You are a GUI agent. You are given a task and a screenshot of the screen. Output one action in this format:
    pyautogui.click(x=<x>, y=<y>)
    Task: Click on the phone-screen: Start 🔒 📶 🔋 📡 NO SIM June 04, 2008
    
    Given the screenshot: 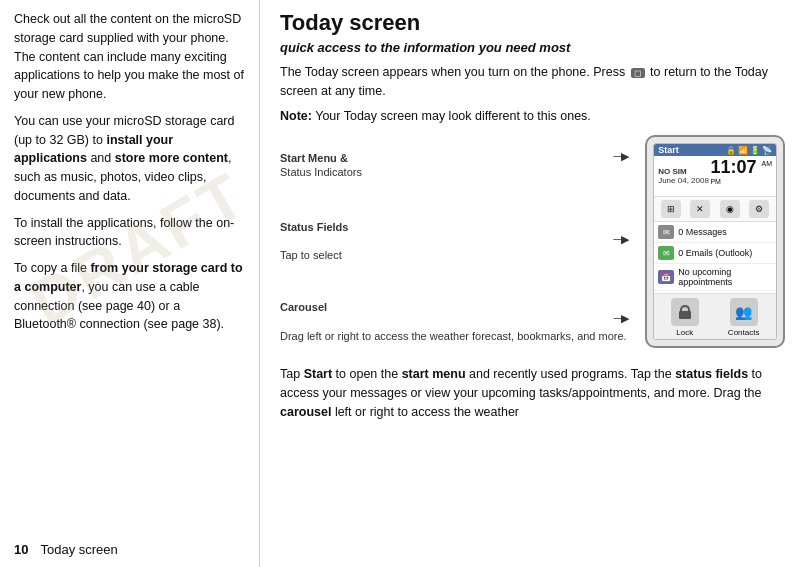 What is the action you would take?
    pyautogui.click(x=715, y=242)
    